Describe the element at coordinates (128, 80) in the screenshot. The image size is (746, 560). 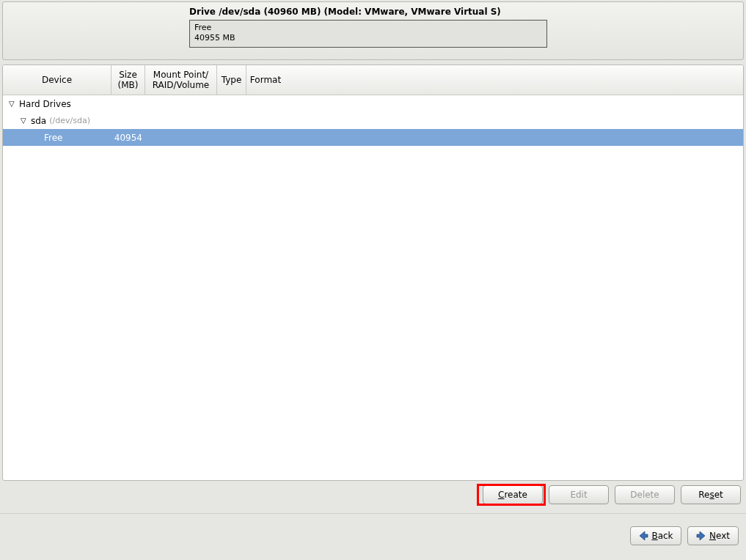
I see `col-size: Size (MB)` at that location.